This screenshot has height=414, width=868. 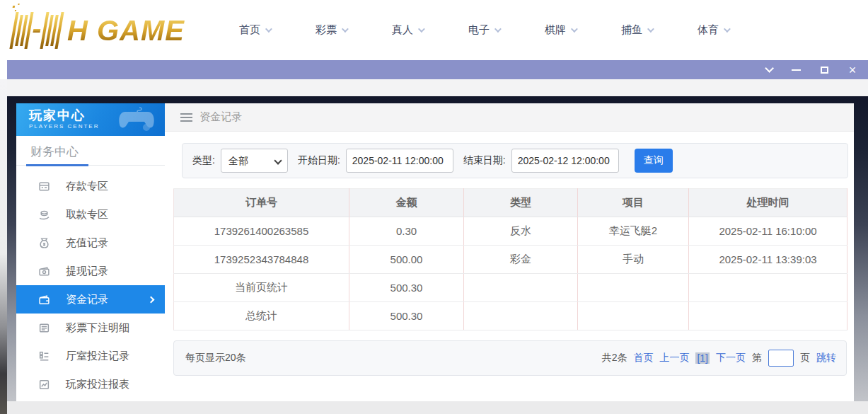 I want to click on deposit-icon, so click(x=44, y=186).